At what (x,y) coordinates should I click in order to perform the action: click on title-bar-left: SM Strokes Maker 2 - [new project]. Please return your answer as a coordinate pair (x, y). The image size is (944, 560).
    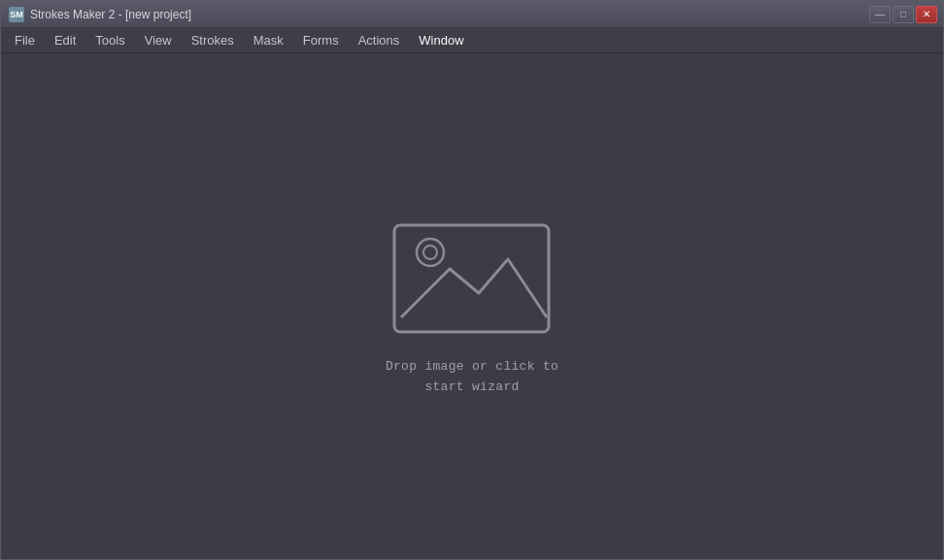
    Looking at the image, I should click on (100, 15).